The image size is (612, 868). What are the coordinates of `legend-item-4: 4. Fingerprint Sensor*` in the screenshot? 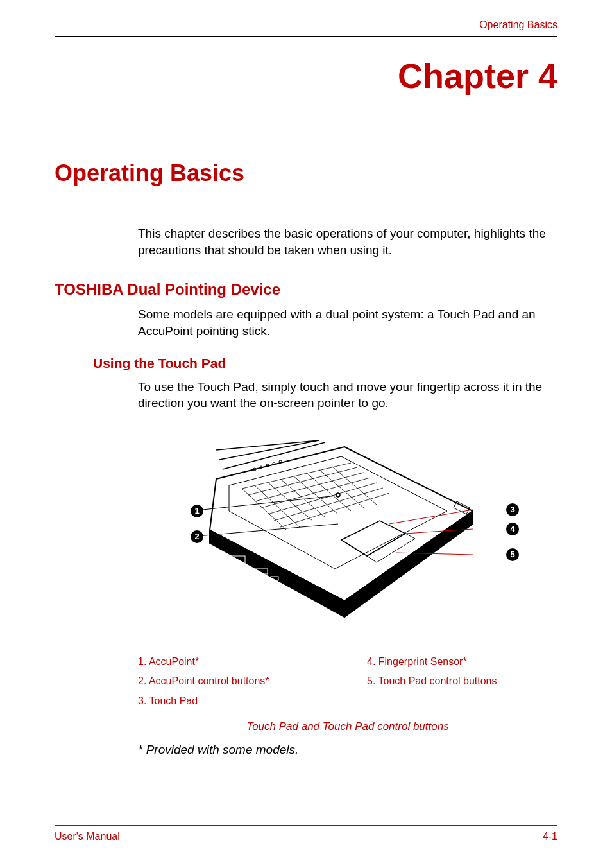 It's located at (462, 662).